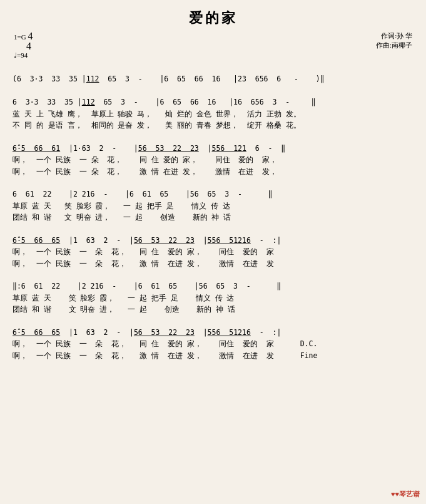 The width and height of the screenshot is (426, 504). What do you see at coordinates (397, 36) in the screenshot?
I see `author: 作词:孙 华` at bounding box center [397, 36].